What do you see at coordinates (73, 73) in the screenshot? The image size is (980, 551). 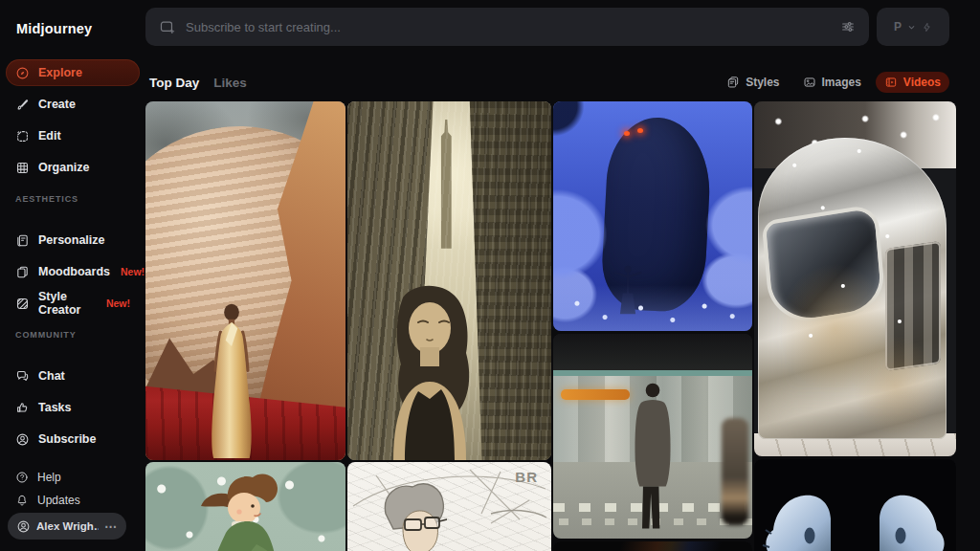 I see `sidebar-item-explore: Explore` at bounding box center [73, 73].